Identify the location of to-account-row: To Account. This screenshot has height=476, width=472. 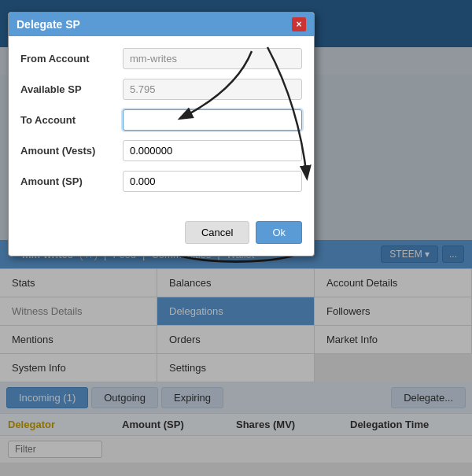
(161, 120).